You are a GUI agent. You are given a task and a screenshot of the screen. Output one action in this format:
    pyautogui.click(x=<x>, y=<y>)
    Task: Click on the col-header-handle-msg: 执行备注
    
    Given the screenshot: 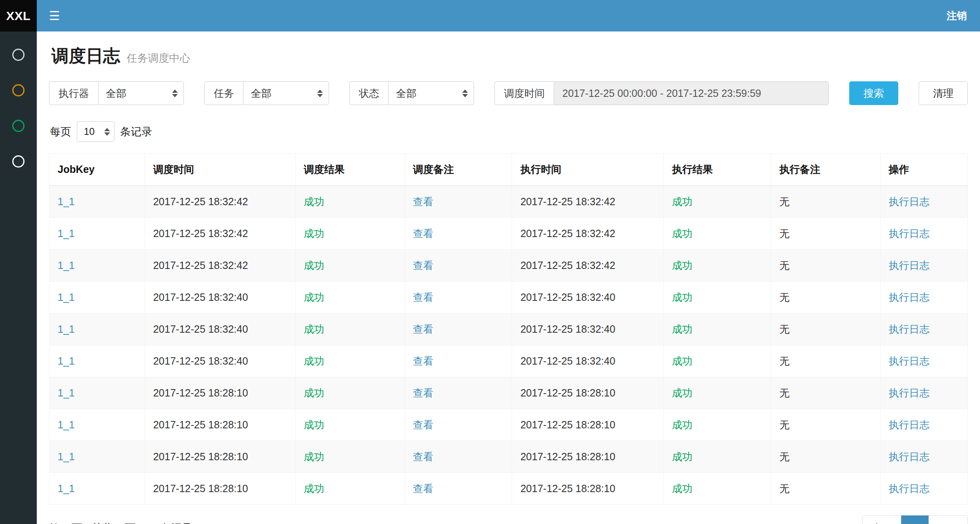 What is the action you would take?
    pyautogui.click(x=826, y=170)
    